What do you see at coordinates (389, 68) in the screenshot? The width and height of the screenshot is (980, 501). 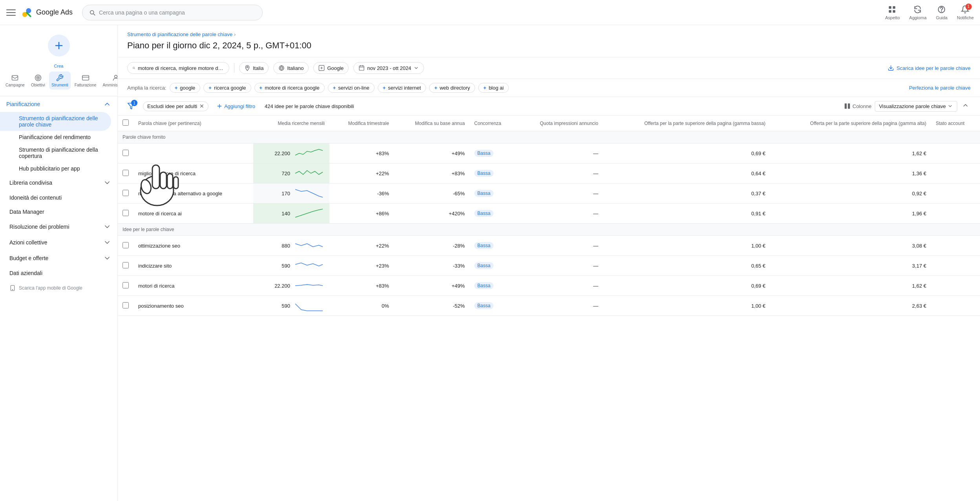 I see `date-range-filter: nov 2023 - ott 2024` at bounding box center [389, 68].